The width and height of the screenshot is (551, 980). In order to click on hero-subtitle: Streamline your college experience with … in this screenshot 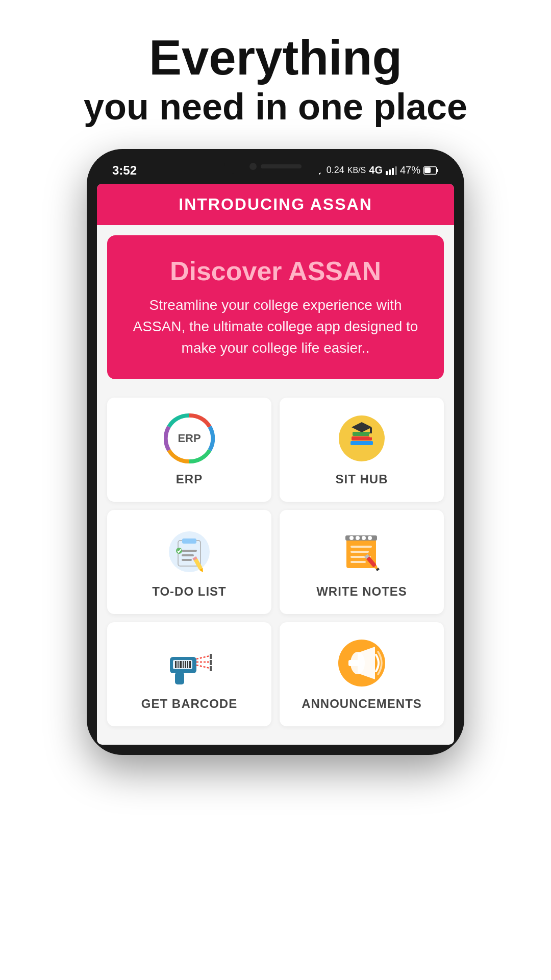, I will do `click(276, 327)`.